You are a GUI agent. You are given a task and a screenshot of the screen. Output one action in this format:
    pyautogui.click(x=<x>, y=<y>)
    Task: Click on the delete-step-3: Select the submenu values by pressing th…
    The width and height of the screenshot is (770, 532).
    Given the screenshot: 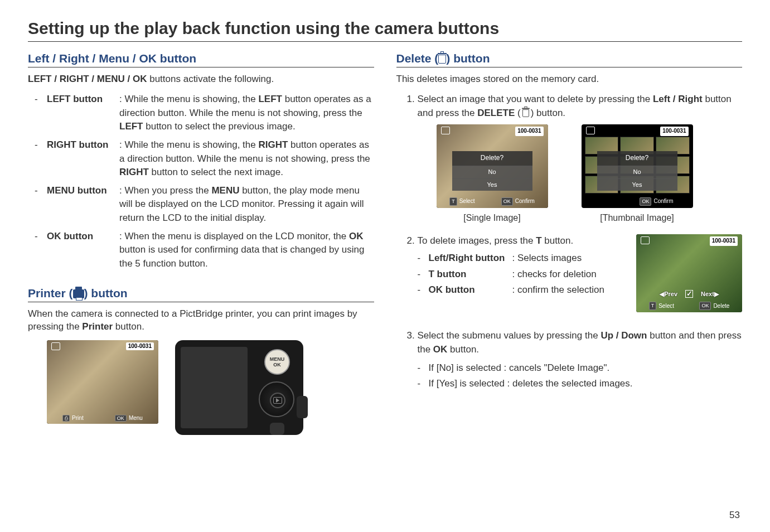 What is the action you would take?
    pyautogui.click(x=580, y=360)
    